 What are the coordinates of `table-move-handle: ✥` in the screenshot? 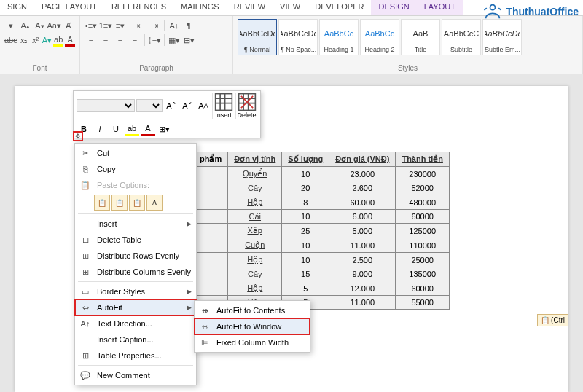 It's located at (78, 136).